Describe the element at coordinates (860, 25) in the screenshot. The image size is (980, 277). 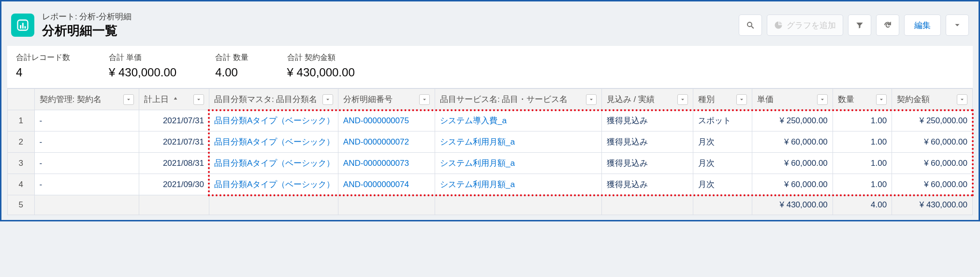
I see `filter-button` at that location.